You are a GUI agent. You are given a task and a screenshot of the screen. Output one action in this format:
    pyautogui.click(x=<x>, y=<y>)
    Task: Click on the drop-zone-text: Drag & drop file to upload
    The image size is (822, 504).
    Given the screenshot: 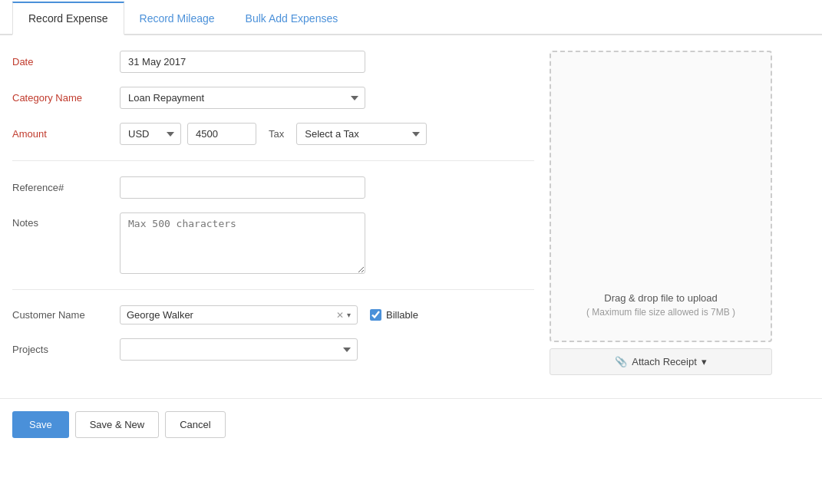 What is the action you would take?
    pyautogui.click(x=660, y=298)
    